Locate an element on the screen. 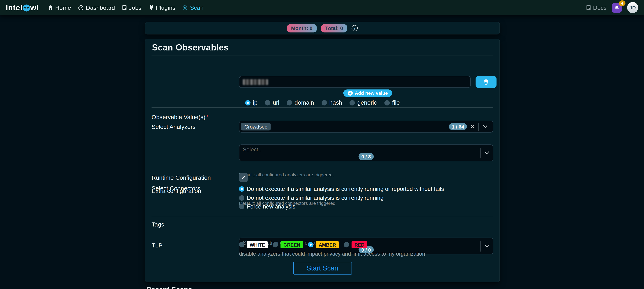  nav-item-home: Home is located at coordinates (60, 7).